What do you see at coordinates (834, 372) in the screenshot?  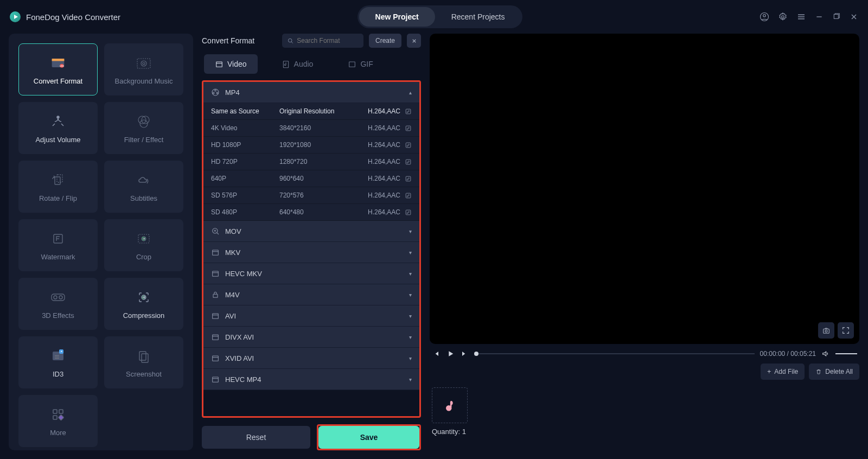 I see `delete-all-button: Delete All` at bounding box center [834, 372].